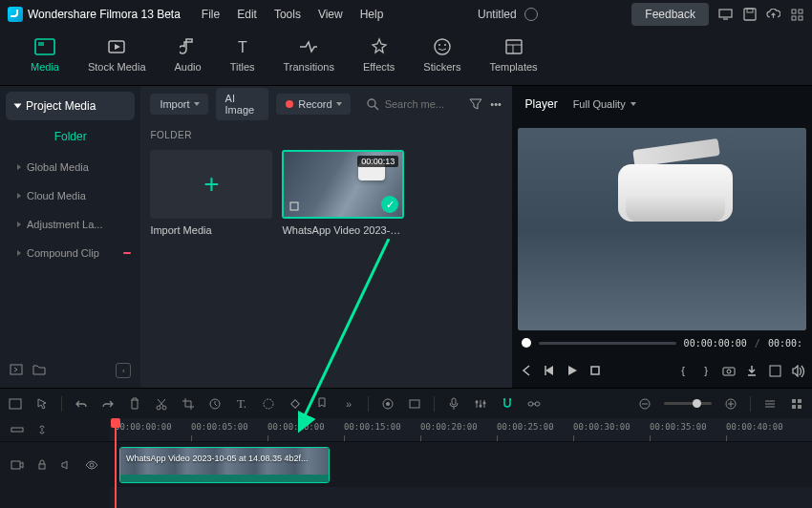 Image resolution: width=812 pixels, height=508 pixels. Describe the element at coordinates (243, 61) in the screenshot. I see `ribbon-titles: T Titles` at that location.